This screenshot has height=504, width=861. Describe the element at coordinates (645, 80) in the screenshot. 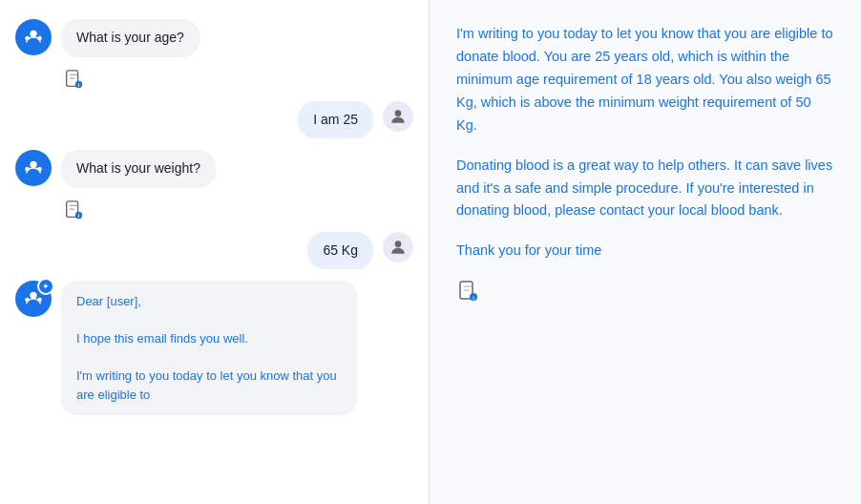

I see `email-paragraph-1: I'm writing to you today to let you know…` at that location.